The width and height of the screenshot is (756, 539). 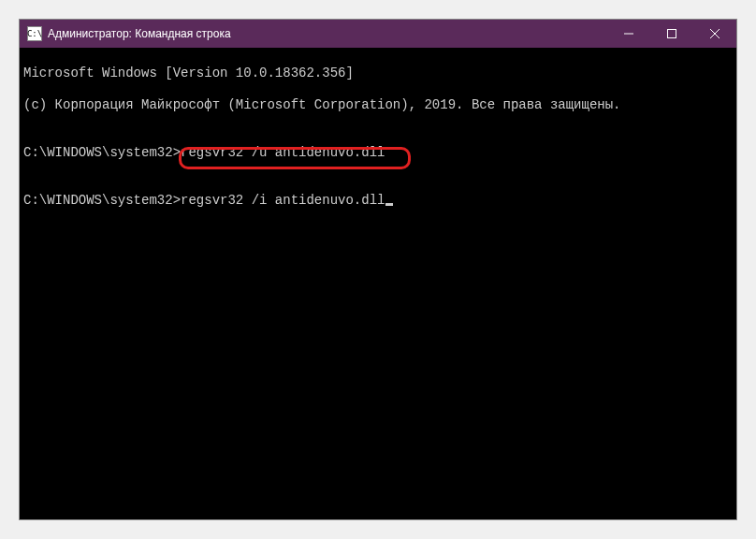 What do you see at coordinates (378, 73) in the screenshot?
I see `output-line: Microsoft Windows [Version 10.0.18362.35…` at bounding box center [378, 73].